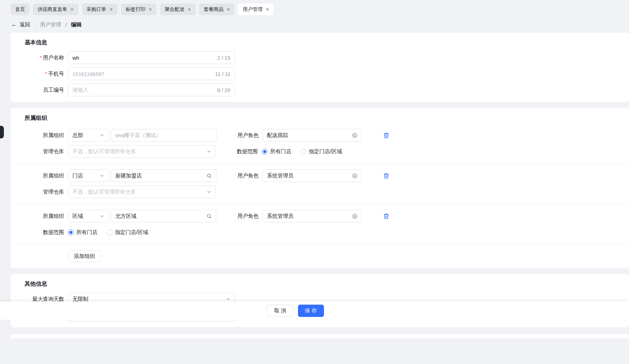 Image resolution: width=629 pixels, height=364 pixels. Describe the element at coordinates (85, 216) in the screenshot. I see `org-type-value: 区域` at that location.